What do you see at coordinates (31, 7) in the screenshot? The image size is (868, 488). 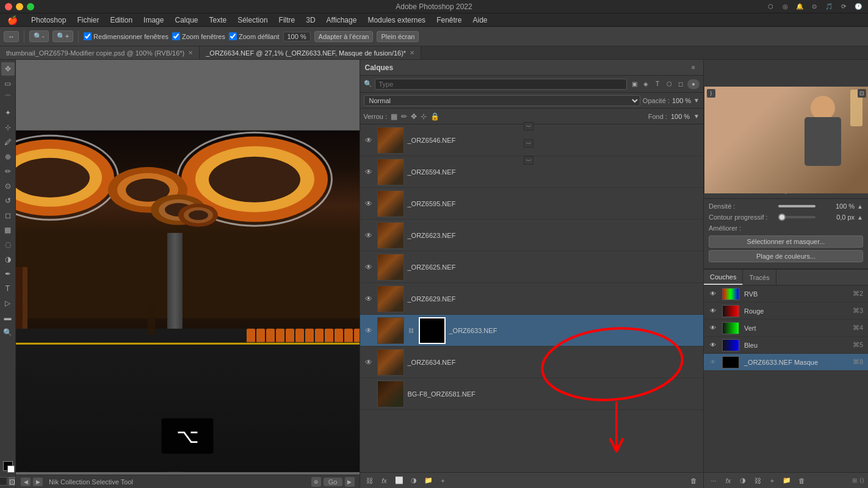 I see `zoom-button` at bounding box center [31, 7].